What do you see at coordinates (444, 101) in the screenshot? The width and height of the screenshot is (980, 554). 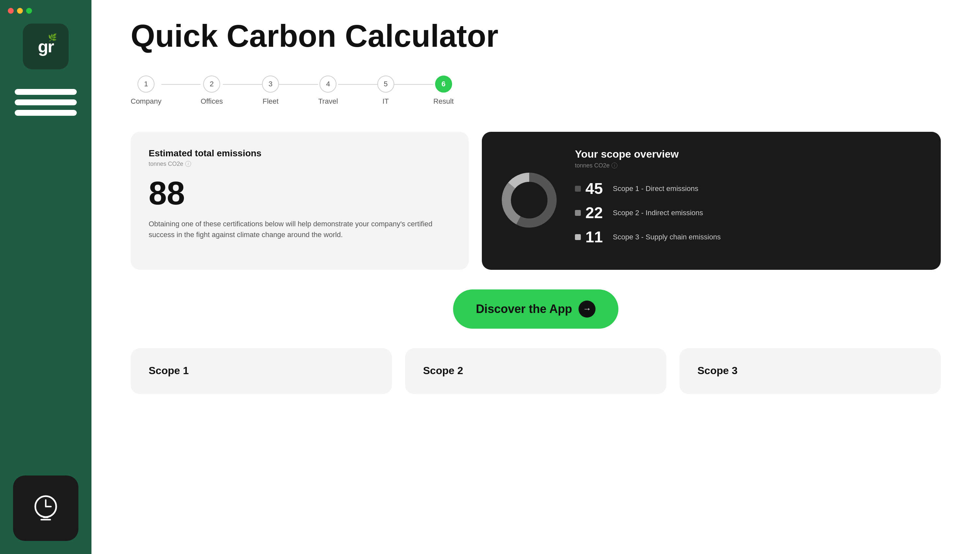 I see `step-label-6: Result` at bounding box center [444, 101].